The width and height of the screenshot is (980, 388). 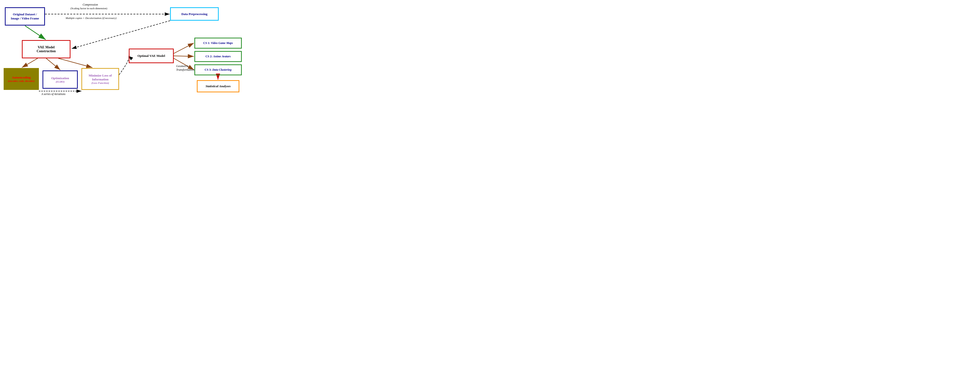 I want to click on optimization-title: Optimization, so click(x=60, y=78).